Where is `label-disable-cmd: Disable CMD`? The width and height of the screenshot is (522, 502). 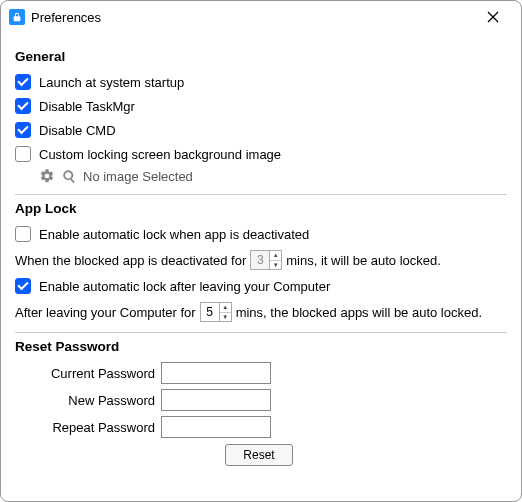 label-disable-cmd: Disable CMD is located at coordinates (78, 130).